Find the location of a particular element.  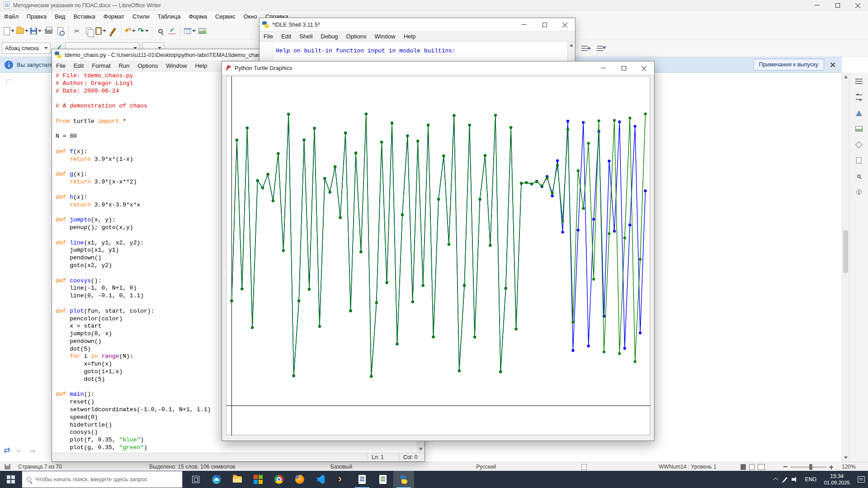

paragraph-style-combo: Абзац списка is located at coordinates (26, 48).